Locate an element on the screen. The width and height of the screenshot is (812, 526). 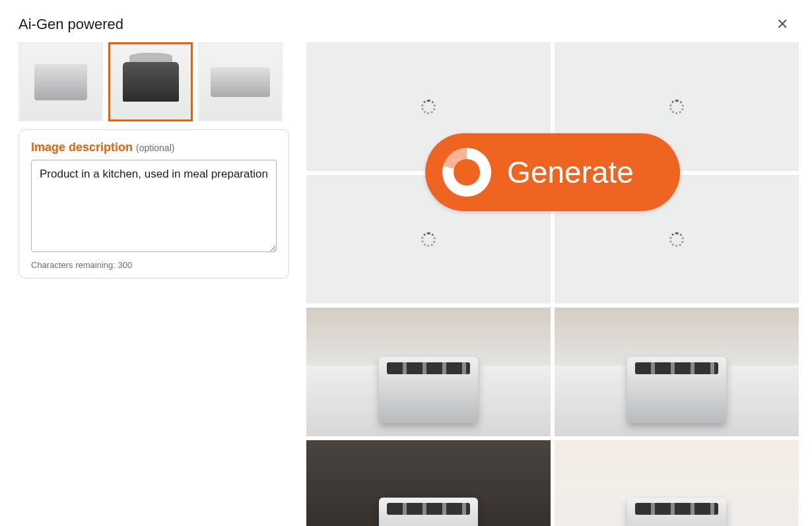
page-title: Ai-Gen powered is located at coordinates (71, 24).